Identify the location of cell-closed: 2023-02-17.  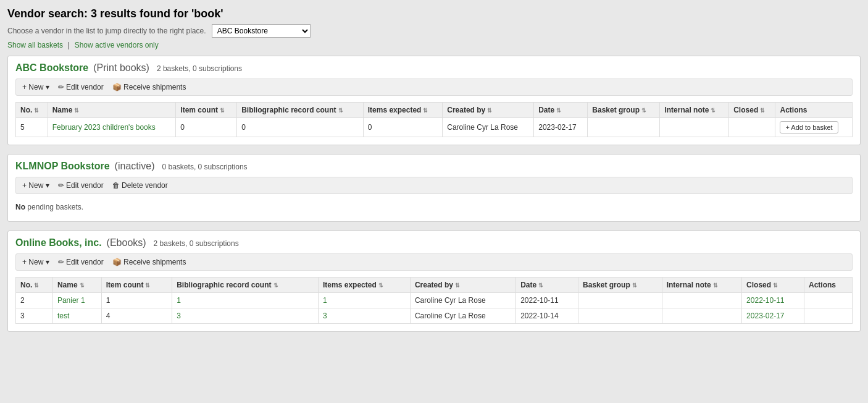
(773, 316).